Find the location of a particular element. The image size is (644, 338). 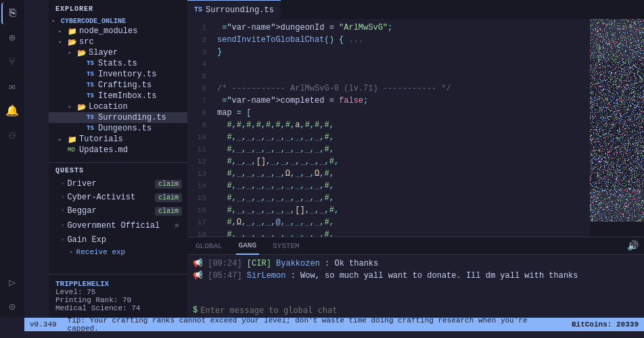

tab-system: SYSTEM is located at coordinates (286, 246).